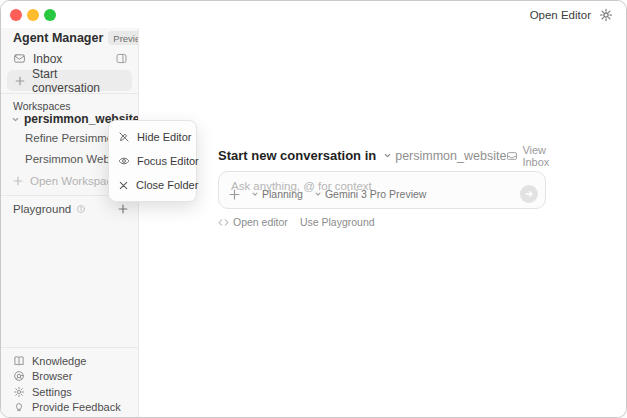 The image size is (627, 418). What do you see at coordinates (122, 58) in the screenshot?
I see `panel-toggle-icon` at bounding box center [122, 58].